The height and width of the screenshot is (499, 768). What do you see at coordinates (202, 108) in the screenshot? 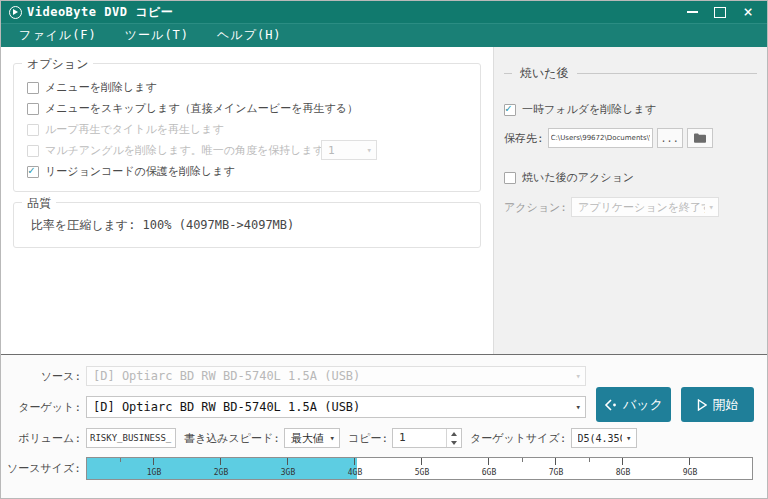
I see `option-label: メニューをスキップします（直接メインムービーを再生する）` at bounding box center [202, 108].